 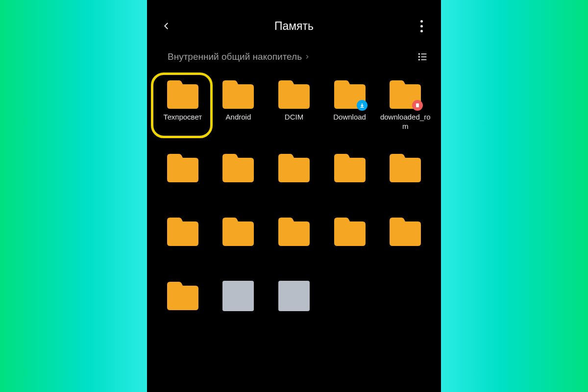 What do you see at coordinates (239, 118) in the screenshot?
I see `folder-label: Android` at bounding box center [239, 118].